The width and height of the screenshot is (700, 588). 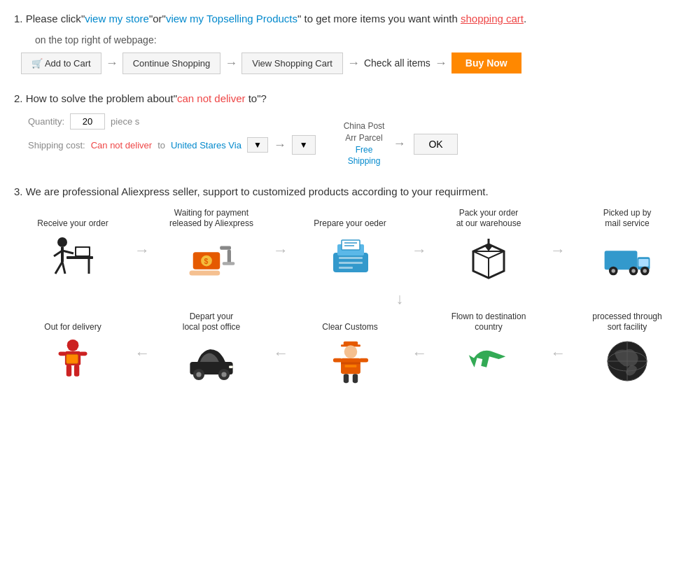 What do you see at coordinates (142, 354) in the screenshot?
I see `arrow-step-5: →` at bounding box center [142, 354].